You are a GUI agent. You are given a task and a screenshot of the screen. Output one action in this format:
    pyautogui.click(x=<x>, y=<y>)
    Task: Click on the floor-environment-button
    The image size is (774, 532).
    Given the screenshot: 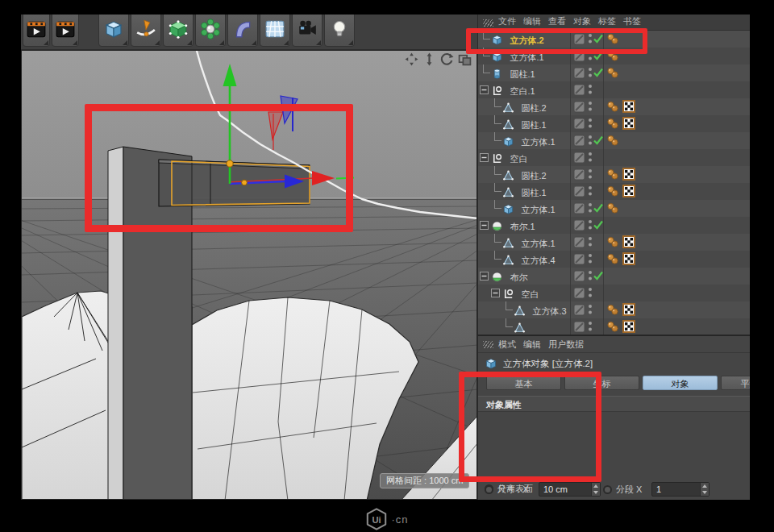 What is the action you would take?
    pyautogui.click(x=275, y=31)
    